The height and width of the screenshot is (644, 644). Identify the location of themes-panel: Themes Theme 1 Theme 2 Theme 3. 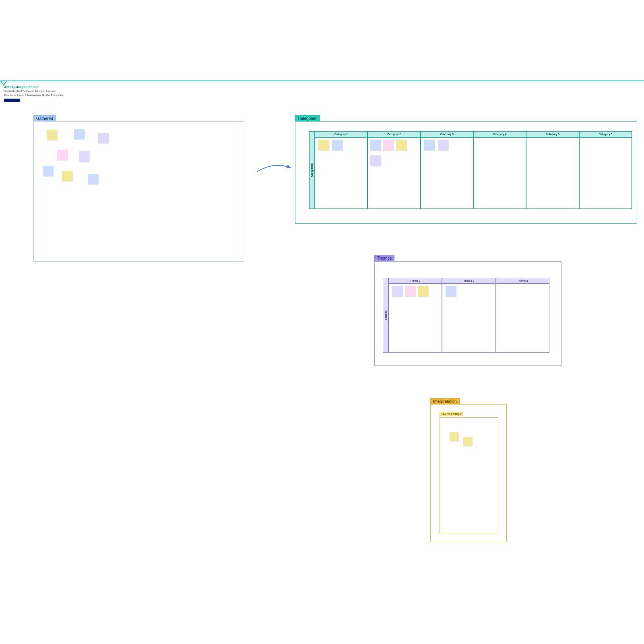
(468, 314).